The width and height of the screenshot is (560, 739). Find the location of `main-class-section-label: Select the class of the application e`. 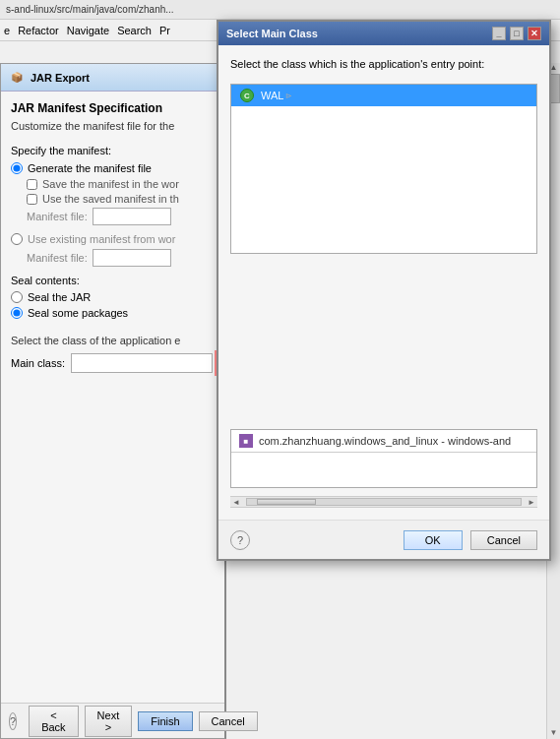

main-class-section-label: Select the class of the application e is located at coordinates (112, 340).